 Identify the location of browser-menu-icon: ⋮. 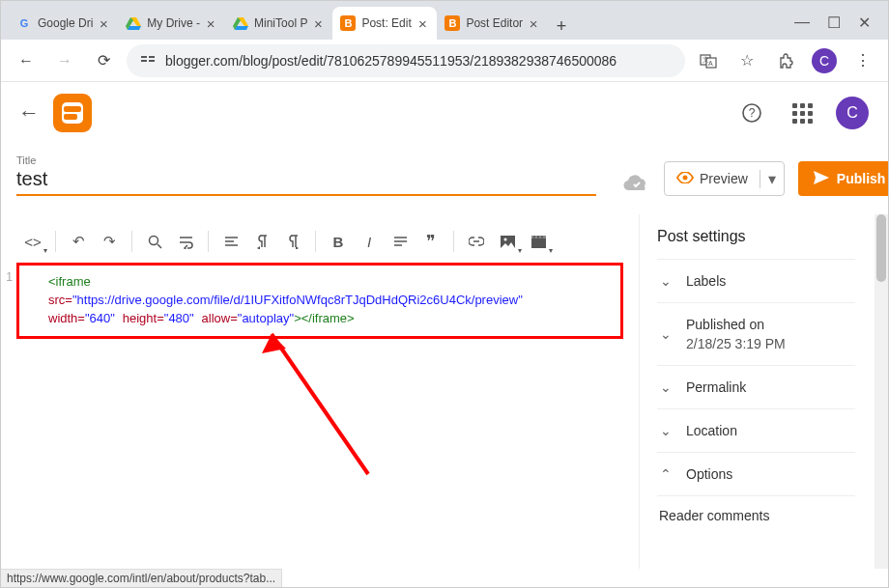
(863, 61).